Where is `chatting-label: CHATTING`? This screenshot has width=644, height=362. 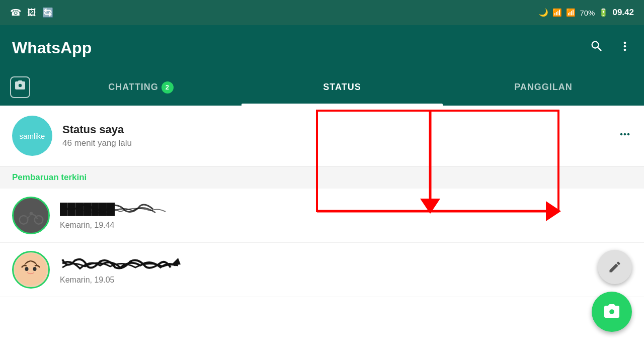
chatting-label: CHATTING is located at coordinates (133, 87).